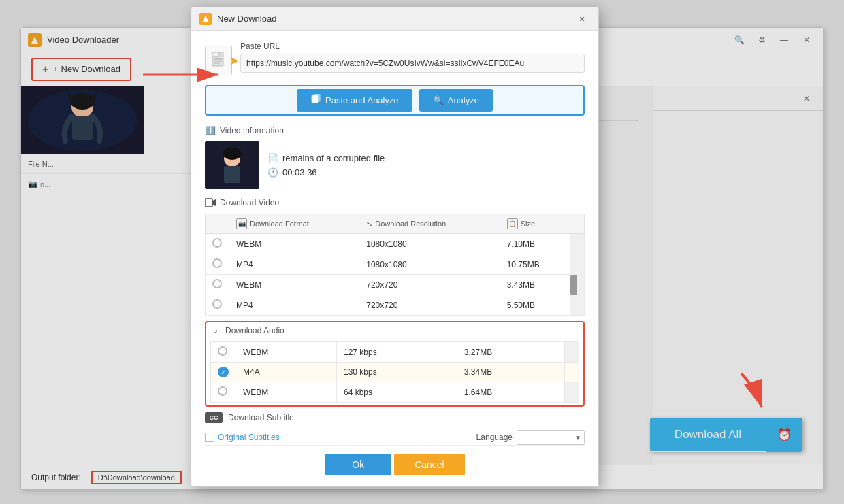  What do you see at coordinates (395, 364) in the screenshot?
I see `download-audio-section: ♪ Download Audio WEBM 127 kbps 3.27MB ✓ …` at bounding box center [395, 364].